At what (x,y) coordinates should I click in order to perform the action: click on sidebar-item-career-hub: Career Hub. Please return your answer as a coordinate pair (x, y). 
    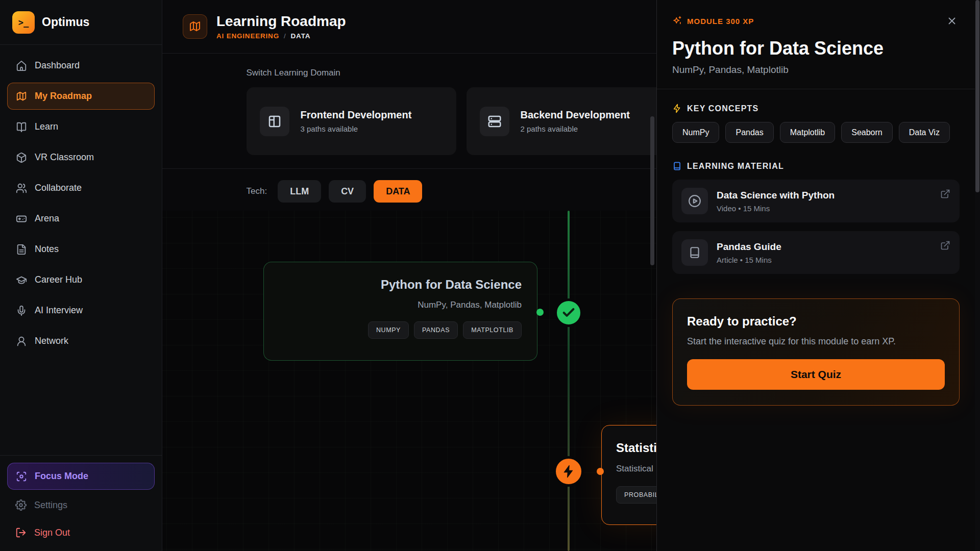
    Looking at the image, I should click on (81, 280).